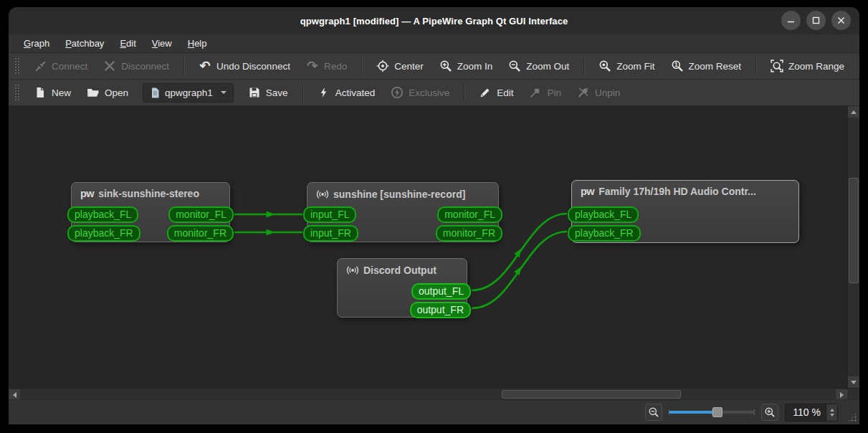 The width and height of the screenshot is (868, 433). What do you see at coordinates (149, 194) in the screenshot?
I see `node-title: sink-sunshine-stereo` at bounding box center [149, 194].